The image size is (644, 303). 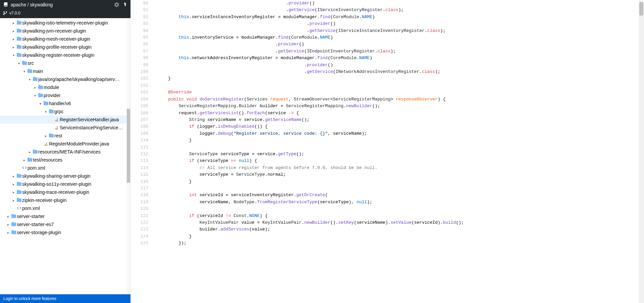 I want to click on line-number: 106, so click(x=143, y=113).